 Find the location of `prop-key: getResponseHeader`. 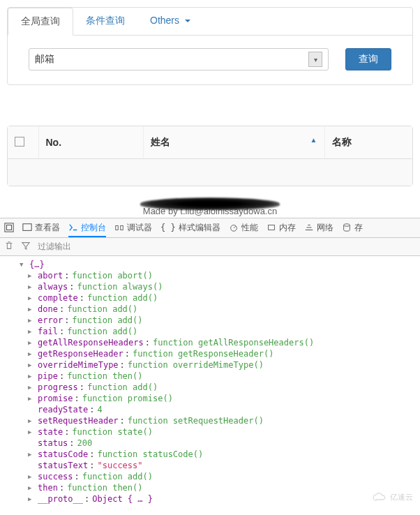

prop-key: getResponseHeader is located at coordinates (81, 354).